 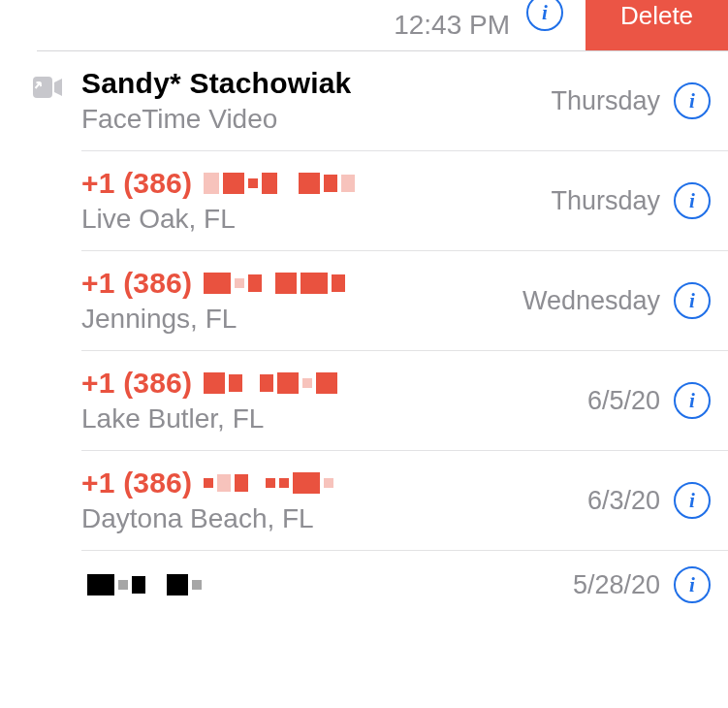 What do you see at coordinates (405, 585) in the screenshot?
I see `call-row: 5/28/20 i` at bounding box center [405, 585].